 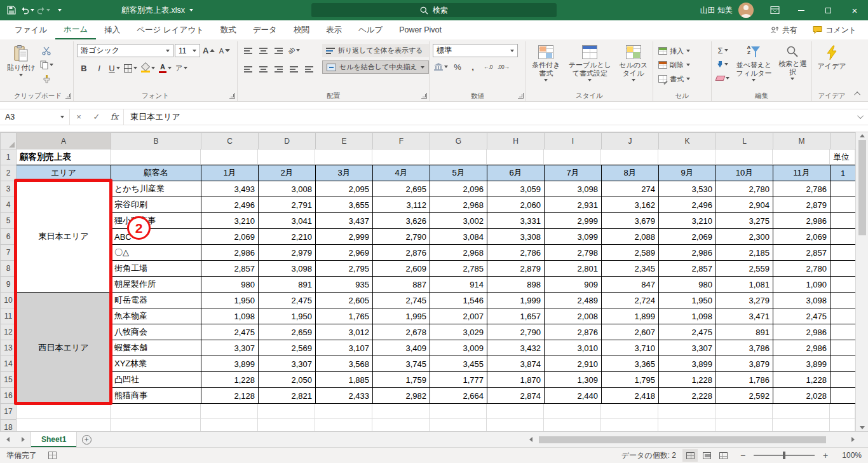 I want to click on decrease-decimal-button: .00→, so click(x=503, y=67).